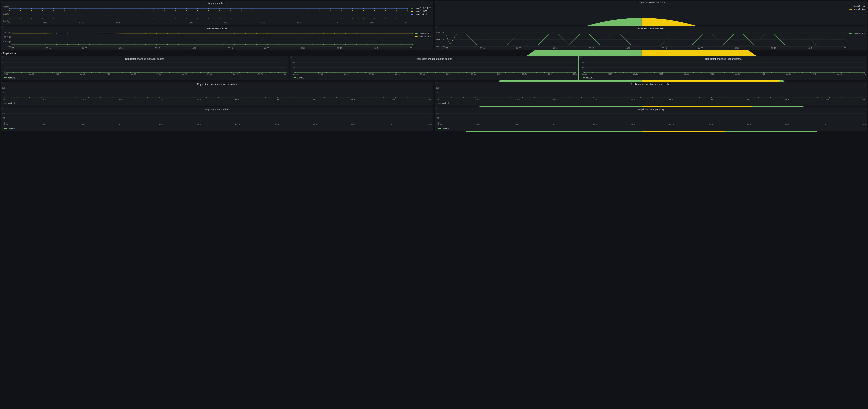 The width and height of the screenshot is (868, 409). I want to click on chart-error-statuses: 0.462 req/s0.464 req/s0.466 req/s07:5508…, so click(642, 40).